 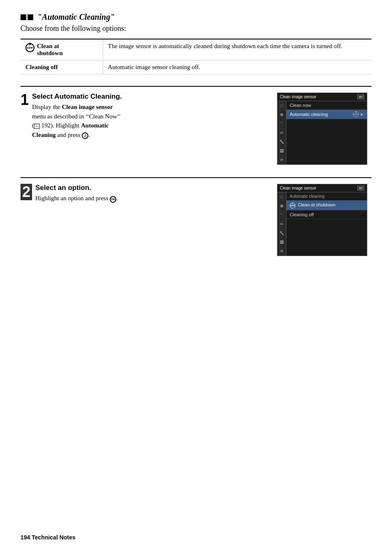 What do you see at coordinates (42, 67) in the screenshot?
I see `cleaning-off-label: Cleaning off` at bounding box center [42, 67].